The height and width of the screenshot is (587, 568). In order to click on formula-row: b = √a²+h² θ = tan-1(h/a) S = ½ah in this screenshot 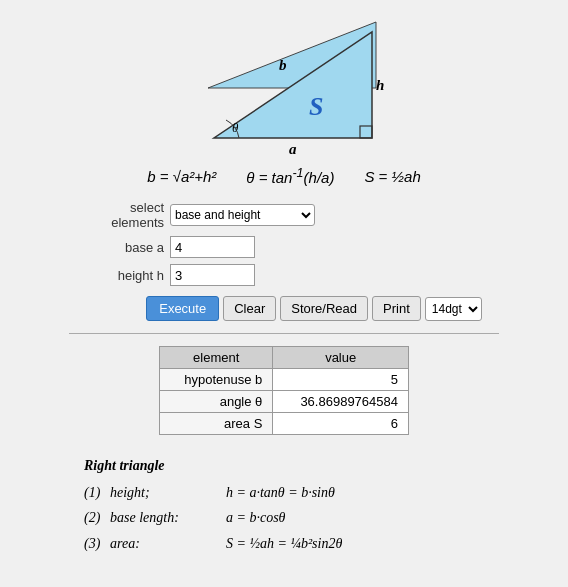, I will do `click(284, 176)`.